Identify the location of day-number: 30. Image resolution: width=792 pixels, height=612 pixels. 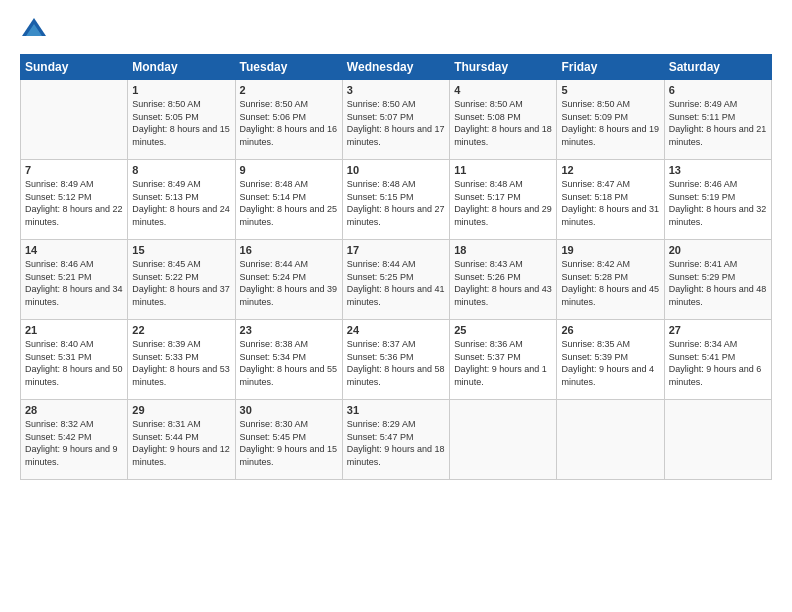
(289, 410).